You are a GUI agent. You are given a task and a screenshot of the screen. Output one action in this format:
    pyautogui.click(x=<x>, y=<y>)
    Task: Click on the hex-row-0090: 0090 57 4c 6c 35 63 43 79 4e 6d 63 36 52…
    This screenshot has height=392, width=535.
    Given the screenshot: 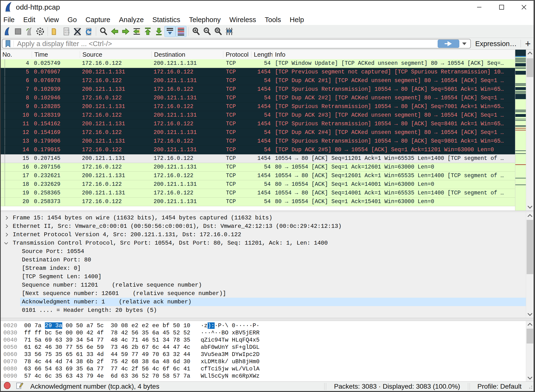 What is the action you would take?
    pyautogui.click(x=263, y=376)
    